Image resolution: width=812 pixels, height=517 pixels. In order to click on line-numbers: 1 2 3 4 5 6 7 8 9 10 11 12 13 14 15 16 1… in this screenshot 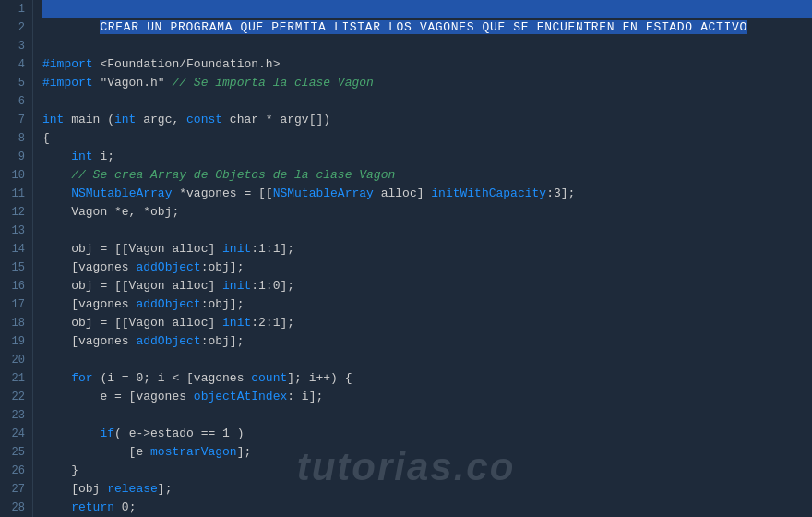, I will do `click(17, 258)`.